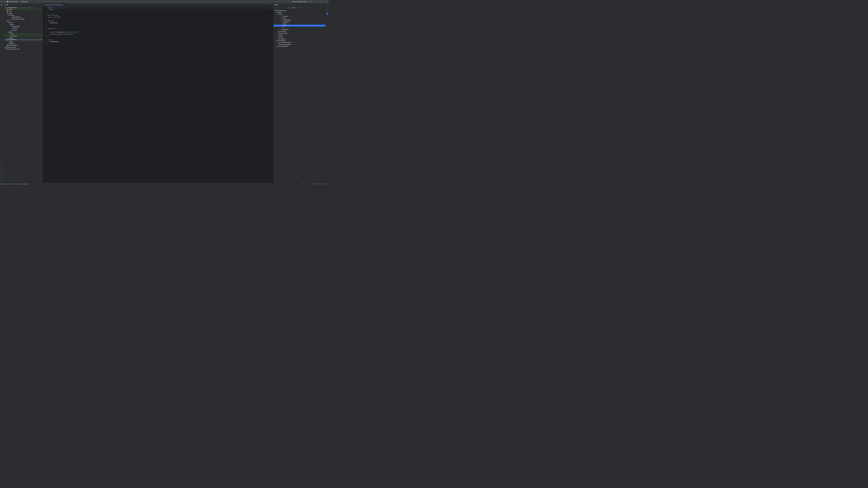 This screenshot has height=488, width=868. Describe the element at coordinates (23, 13) in the screenshot. I see `tree-item: gradle` at that location.